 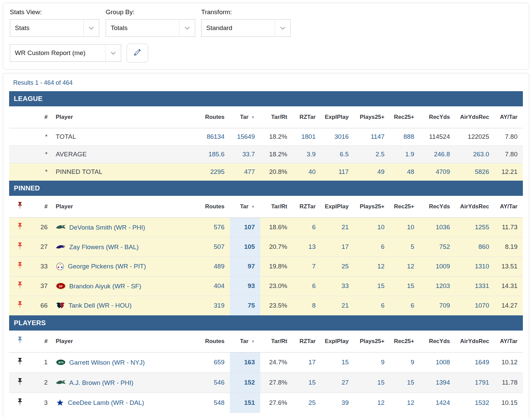 What do you see at coordinates (20, 207) in the screenshot?
I see `pin-column-header` at bounding box center [20, 207].